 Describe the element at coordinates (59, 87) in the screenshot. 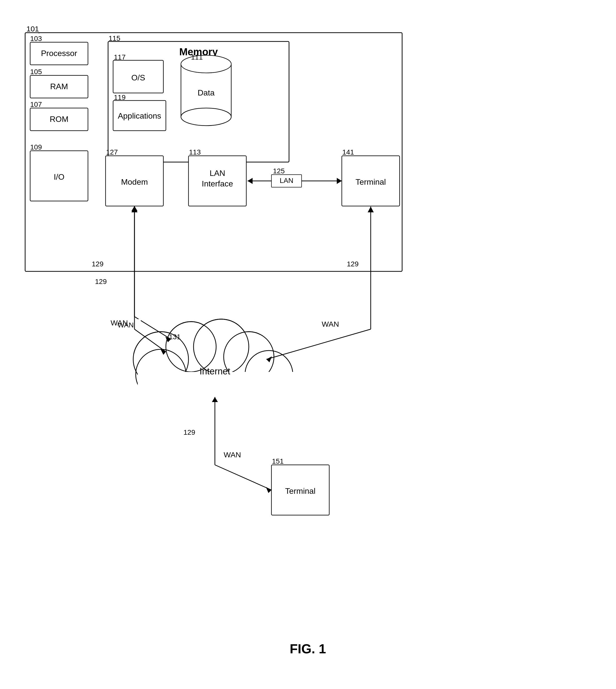

I see `ram-label: RAM` at that location.